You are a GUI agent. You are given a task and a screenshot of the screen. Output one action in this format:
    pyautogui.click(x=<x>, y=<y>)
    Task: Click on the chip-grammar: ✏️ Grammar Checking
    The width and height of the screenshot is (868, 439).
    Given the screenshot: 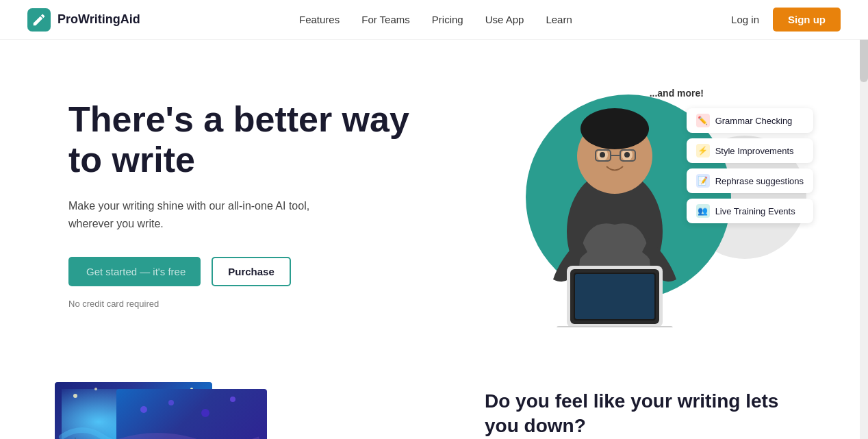 What is the action you would take?
    pyautogui.click(x=750, y=121)
    